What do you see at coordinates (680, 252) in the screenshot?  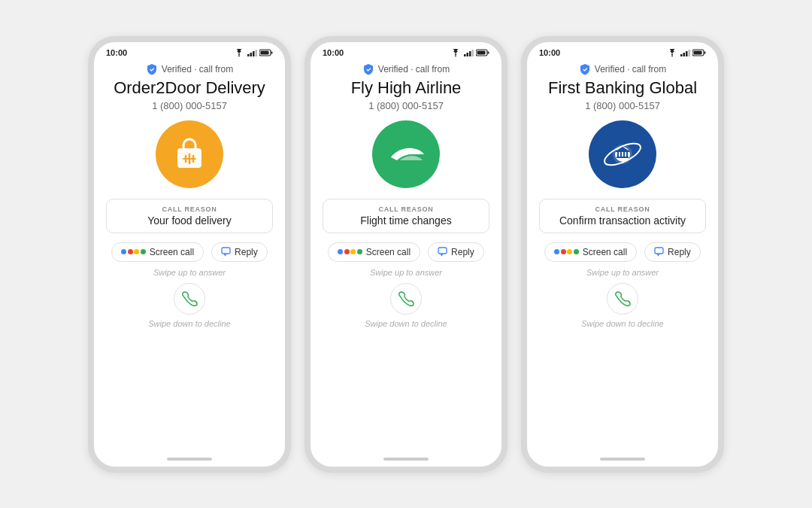 I see `reply-label-3: Reply` at bounding box center [680, 252].